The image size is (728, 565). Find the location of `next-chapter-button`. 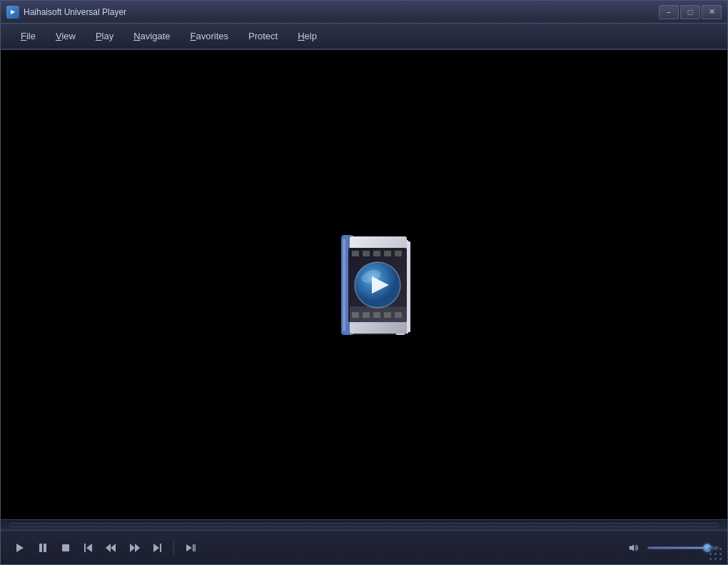

next-chapter-button is located at coordinates (157, 548).